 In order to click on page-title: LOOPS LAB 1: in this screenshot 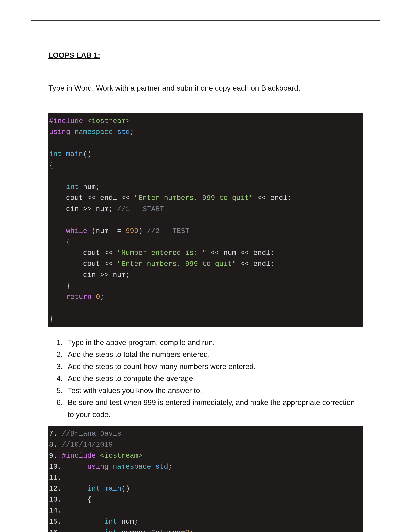, I will do `click(206, 55)`.